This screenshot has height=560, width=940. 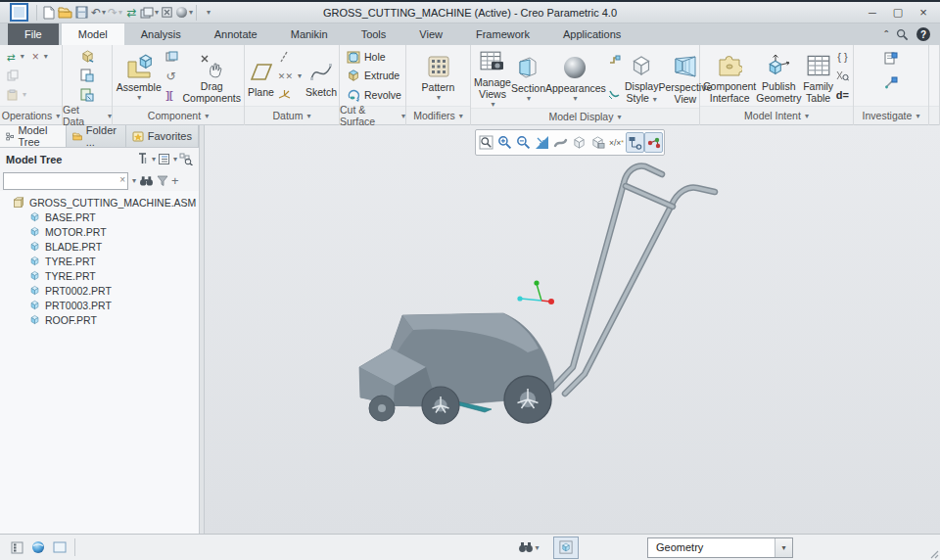 What do you see at coordinates (60, 547) in the screenshot?
I see `toggle-full-screen-button` at bounding box center [60, 547].